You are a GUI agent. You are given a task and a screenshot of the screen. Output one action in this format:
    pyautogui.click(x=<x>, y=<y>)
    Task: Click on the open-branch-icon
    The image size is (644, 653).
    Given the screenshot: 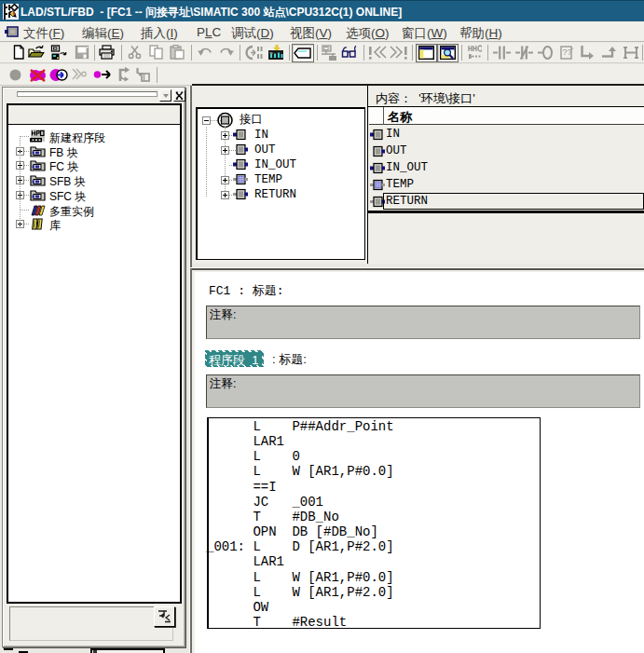 What is the action you would take?
    pyautogui.click(x=587, y=52)
    